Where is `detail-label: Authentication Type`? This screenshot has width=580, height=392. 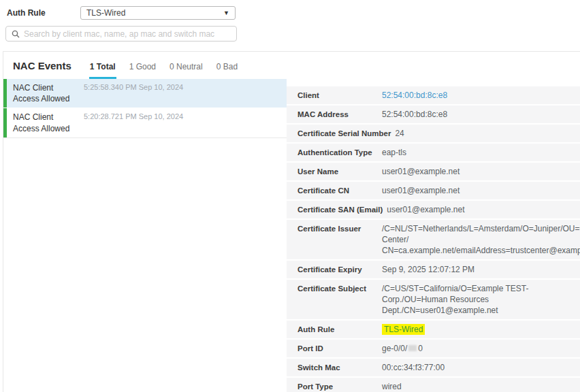
detail-label: Authentication Type is located at coordinates (340, 152).